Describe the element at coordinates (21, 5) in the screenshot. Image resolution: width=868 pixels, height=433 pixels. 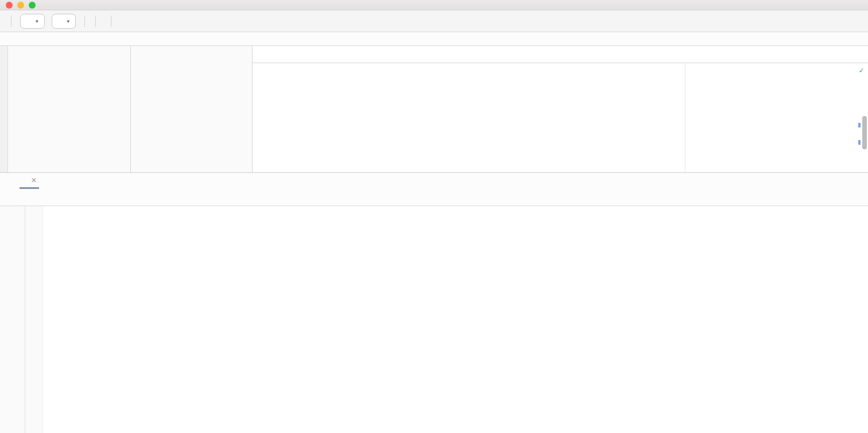
I see `minimize-window-button` at that location.